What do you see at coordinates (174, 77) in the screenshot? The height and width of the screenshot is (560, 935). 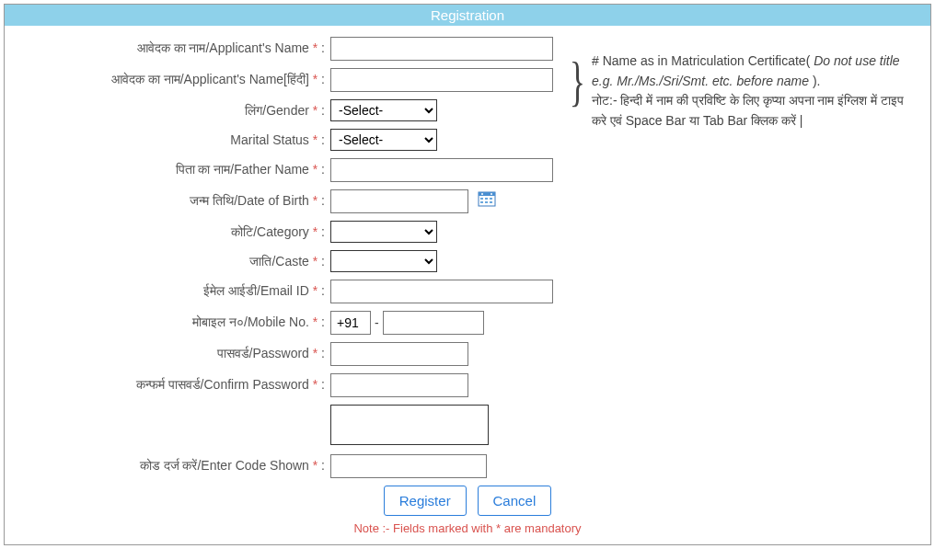 I see `label-applicant-name-hindi: आवेदक का नाम/Applicant's Name[हिंदी] * :` at bounding box center [174, 77].